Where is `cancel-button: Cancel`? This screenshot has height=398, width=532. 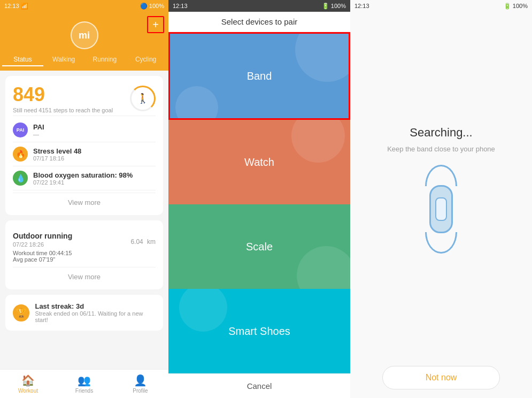
cancel-button: Cancel is located at coordinates (259, 386).